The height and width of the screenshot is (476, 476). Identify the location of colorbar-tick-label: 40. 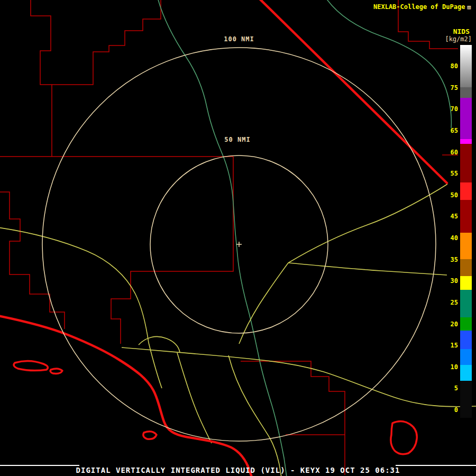
(452, 238).